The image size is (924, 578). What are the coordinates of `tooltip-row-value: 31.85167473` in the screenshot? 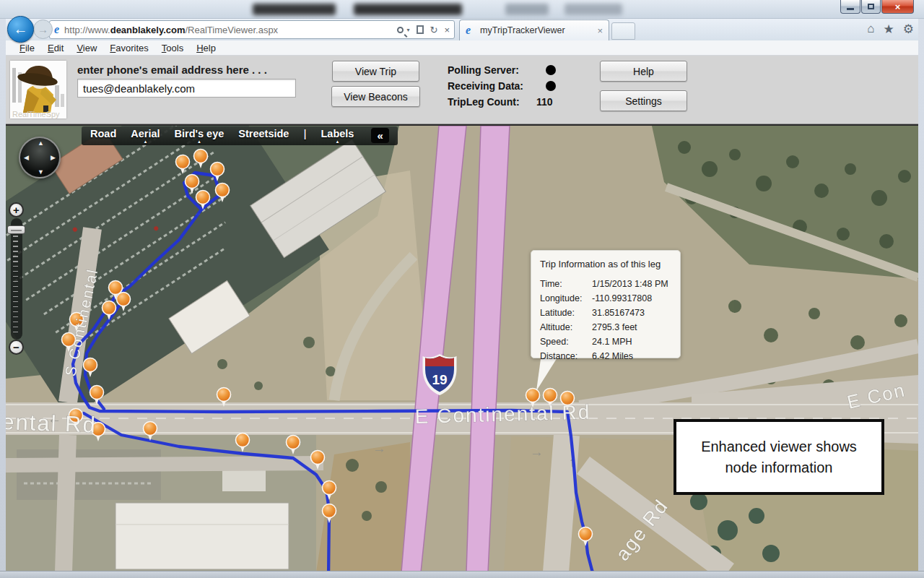 It's located at (618, 313).